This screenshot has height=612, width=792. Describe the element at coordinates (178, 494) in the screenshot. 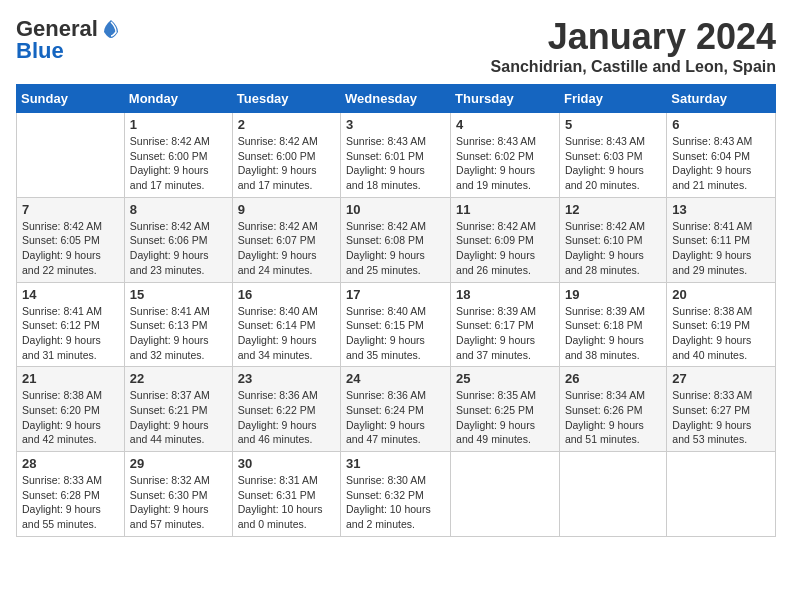

I see `calendar-cell: 29Sunrise: 8:32 AM Sunset: 6:30 PM Dayli…` at that location.